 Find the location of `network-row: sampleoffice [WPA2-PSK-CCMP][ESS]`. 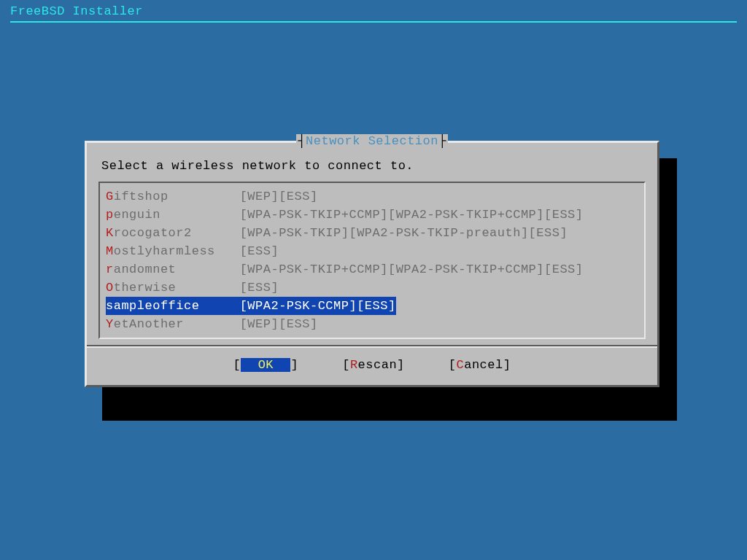

network-row: sampleoffice [WPA2-PSK-CCMP][ESS] is located at coordinates (372, 306).